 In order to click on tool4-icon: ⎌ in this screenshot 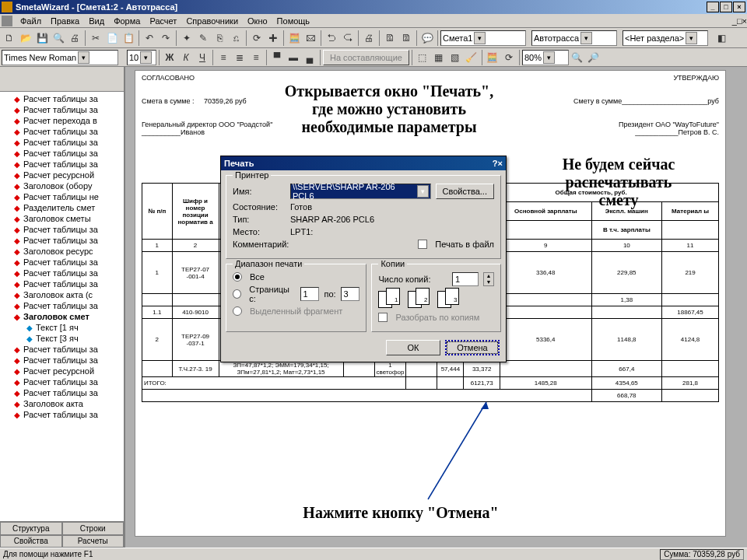, I will do `click(236, 38)`.